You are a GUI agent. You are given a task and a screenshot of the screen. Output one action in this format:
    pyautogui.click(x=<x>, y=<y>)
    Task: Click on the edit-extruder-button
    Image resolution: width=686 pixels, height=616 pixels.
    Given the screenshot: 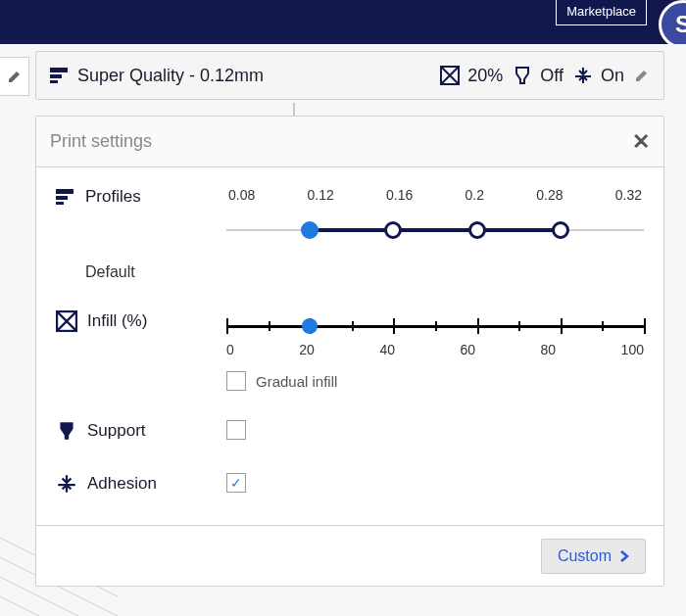 What is the action you would take?
    pyautogui.click(x=15, y=76)
    